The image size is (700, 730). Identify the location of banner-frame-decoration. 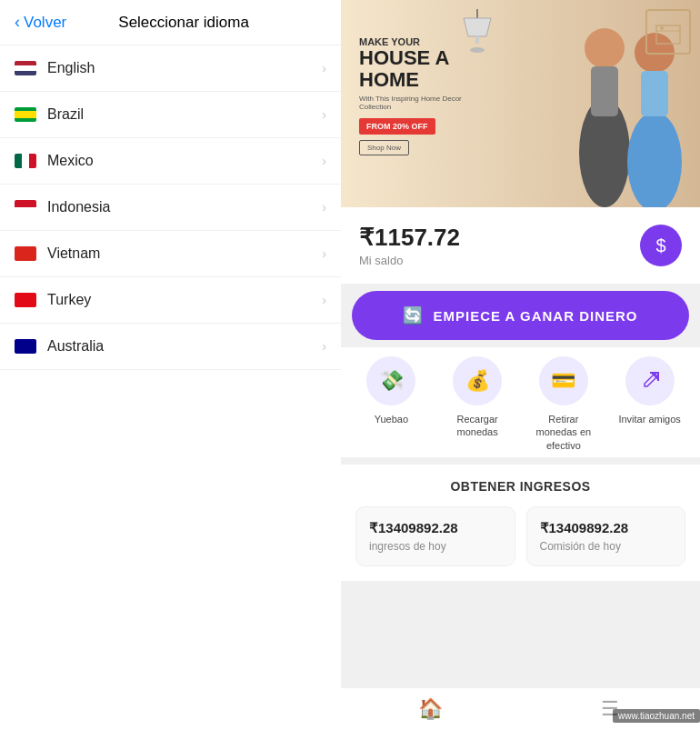
(668, 32).